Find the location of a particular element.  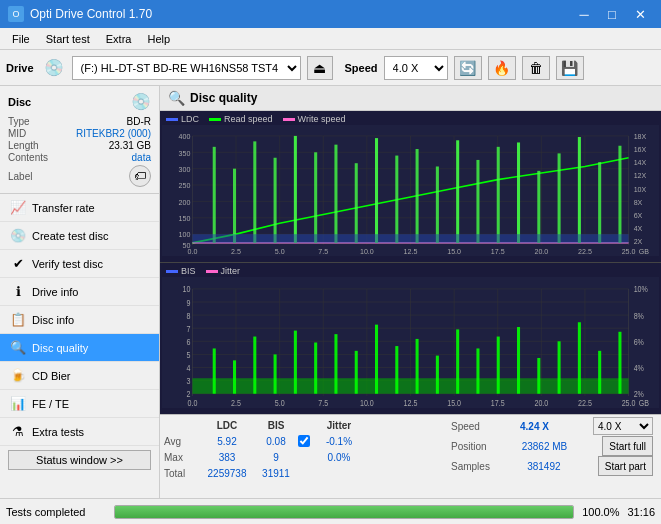

menu-file: File is located at coordinates (21, 39).